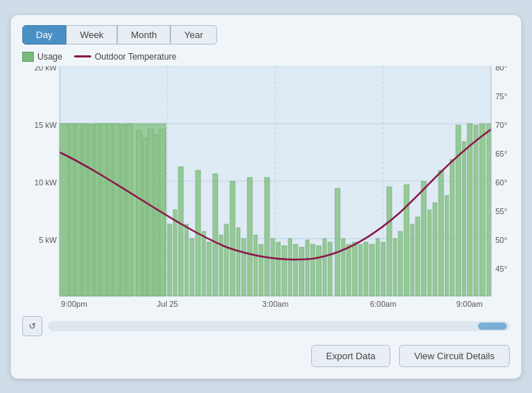 The width and height of the screenshot is (532, 393). What do you see at coordinates (279, 326) in the screenshot?
I see `scrollbar-track` at bounding box center [279, 326].